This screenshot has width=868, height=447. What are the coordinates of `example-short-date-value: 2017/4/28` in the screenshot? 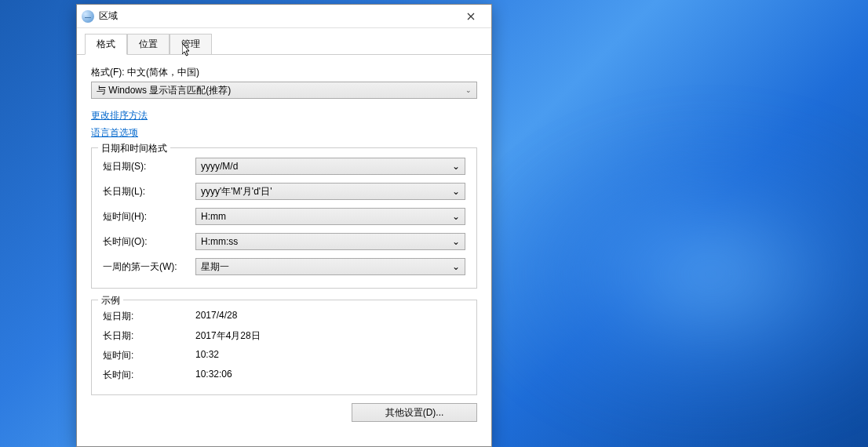 It's located at (217, 317).